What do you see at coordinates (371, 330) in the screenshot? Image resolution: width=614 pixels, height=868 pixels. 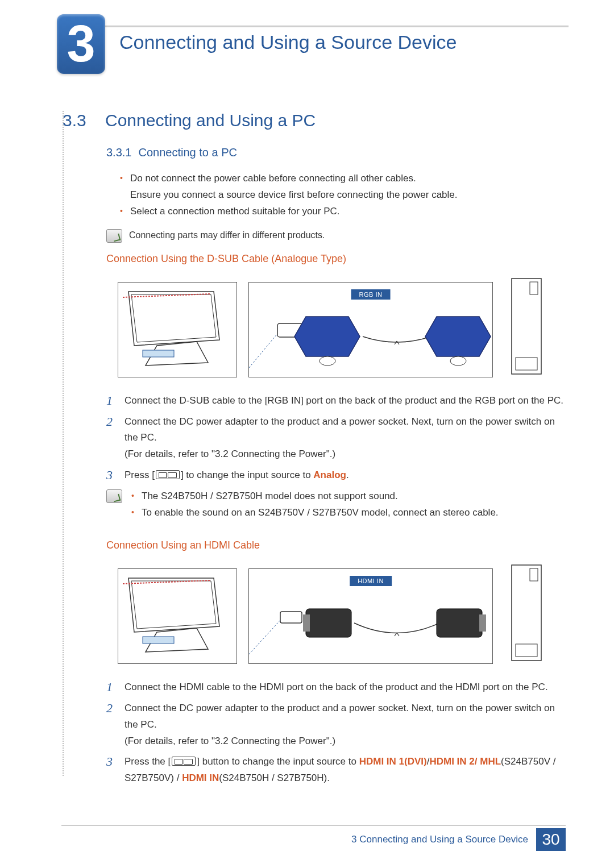 I see `port-illustration: RGB IN` at bounding box center [371, 330].